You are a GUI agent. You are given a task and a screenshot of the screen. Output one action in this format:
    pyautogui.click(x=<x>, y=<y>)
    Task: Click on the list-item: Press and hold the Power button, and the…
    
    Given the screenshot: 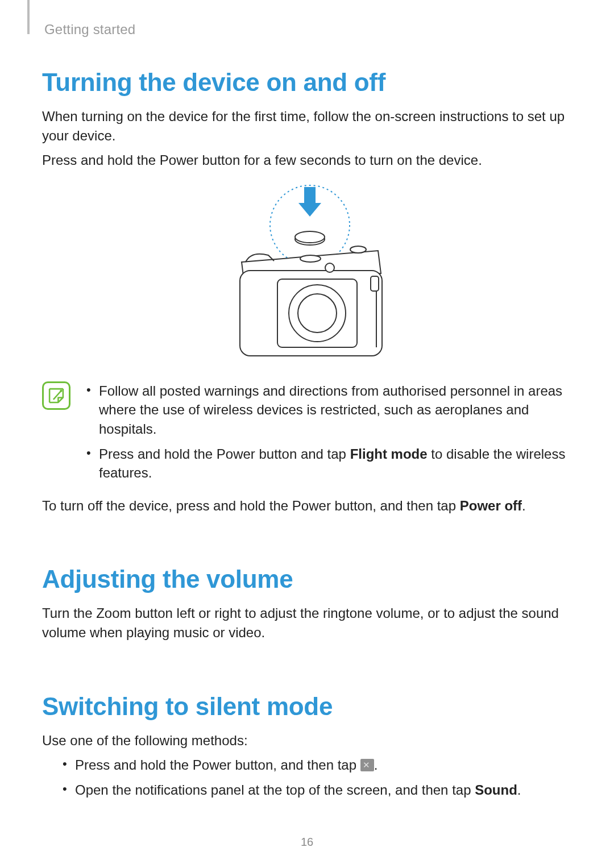 What is the action you would take?
    pyautogui.click(x=316, y=765)
    